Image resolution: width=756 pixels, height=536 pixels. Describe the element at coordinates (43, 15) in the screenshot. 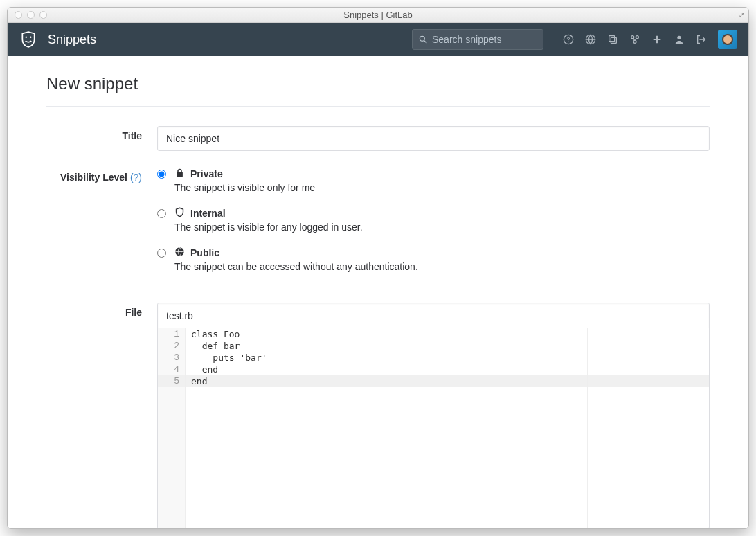

I see `window-zoom-button` at that location.